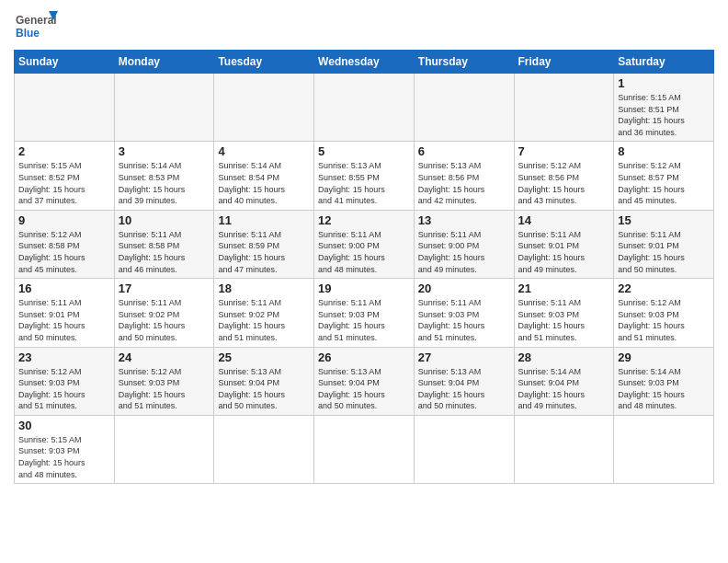 The image size is (728, 563). What do you see at coordinates (464, 289) in the screenshot?
I see `day-number: 20` at bounding box center [464, 289].